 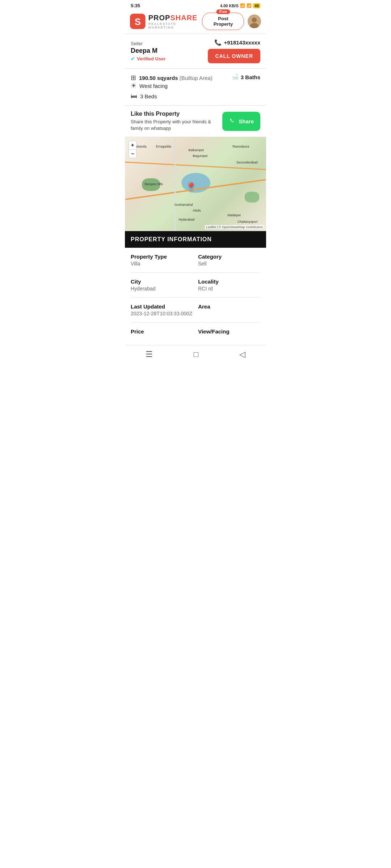 What do you see at coordinates (172, 78) in the screenshot?
I see `area-detail: ⊞ 190.50 sqyards (Builtup Area)` at bounding box center [172, 78].